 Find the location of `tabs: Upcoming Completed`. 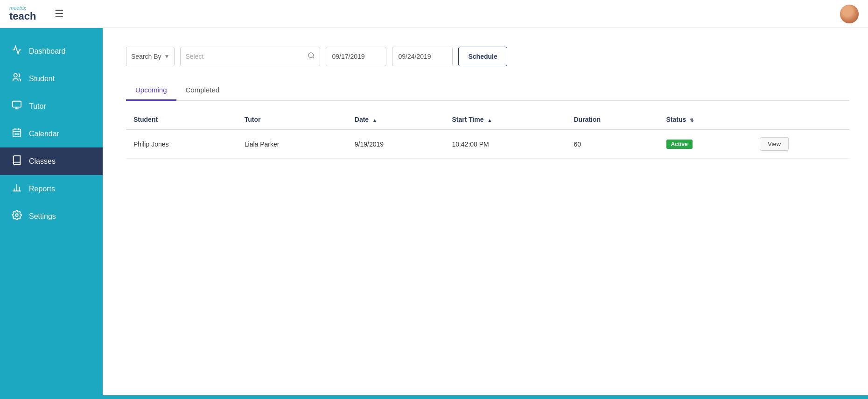

tabs: Upcoming Completed is located at coordinates (488, 91).